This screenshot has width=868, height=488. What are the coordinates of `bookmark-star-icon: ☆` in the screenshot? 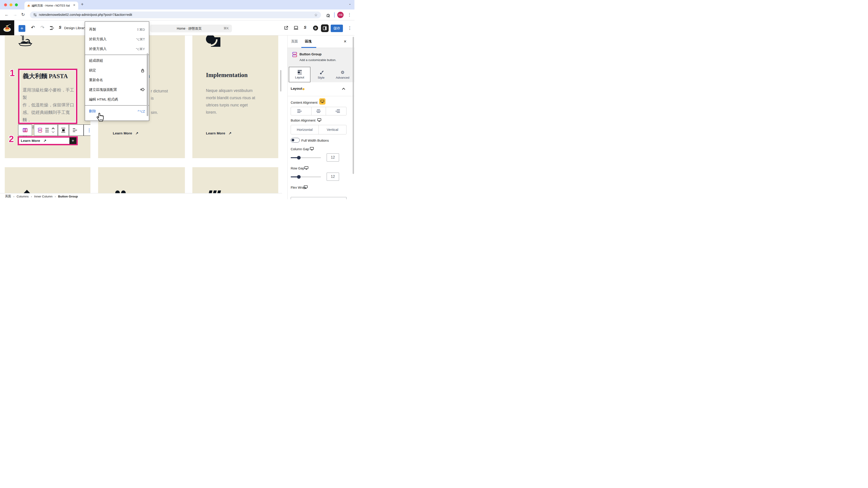 It's located at (316, 15).